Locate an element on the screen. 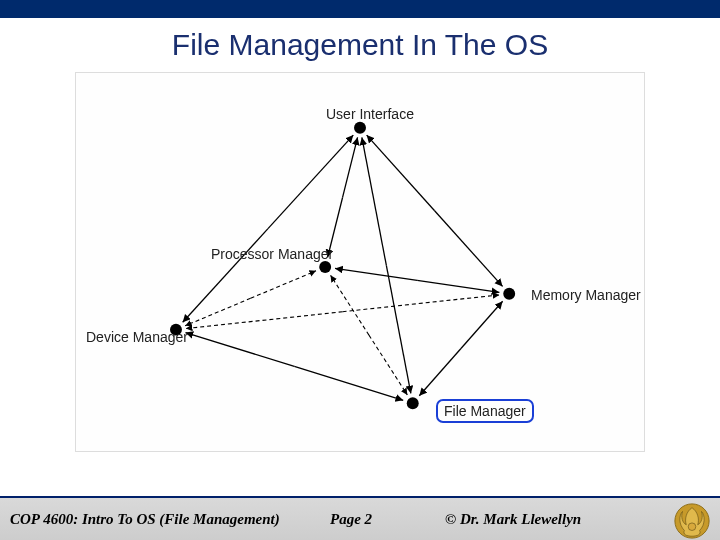 This screenshot has height=540, width=720. node-memory is located at coordinates (509, 294).